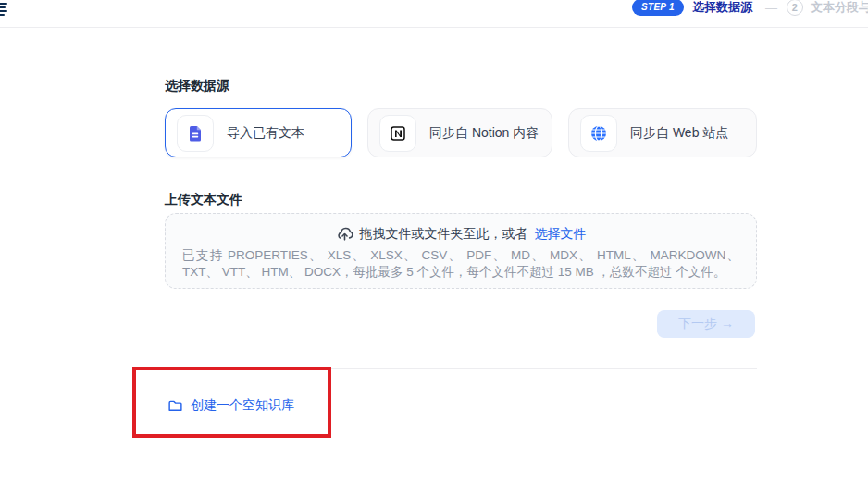 This screenshot has width=868, height=501. What do you see at coordinates (434, 14) in the screenshot?
I see `top-header: STEP 1 选择数据源 — 2 文本分段与清` at bounding box center [434, 14].